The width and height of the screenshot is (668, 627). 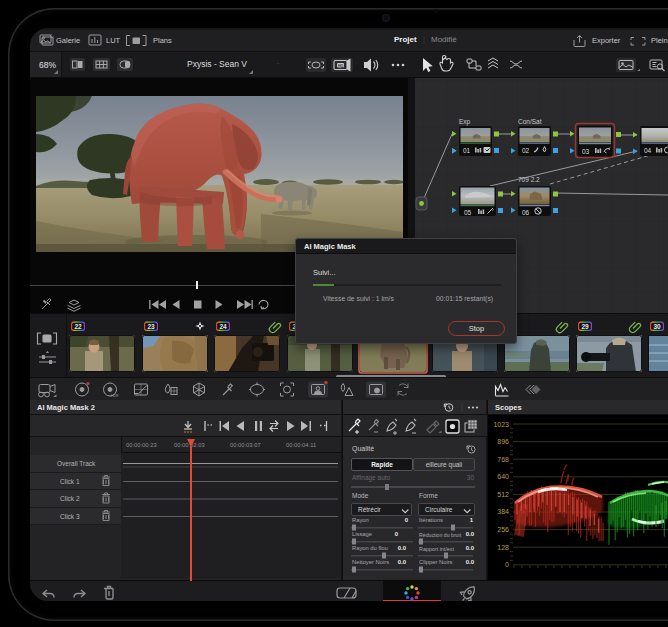 What do you see at coordinates (507, 564) in the screenshot?
I see `svg-text: 0` at bounding box center [507, 564].